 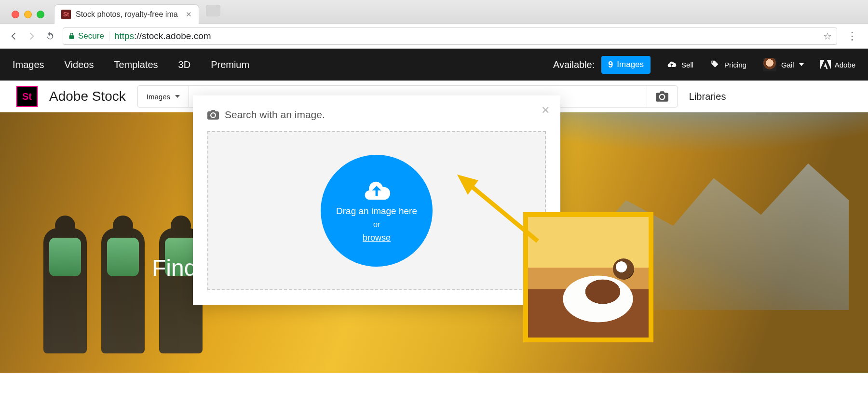 What do you see at coordinates (770, 65) in the screenshot?
I see `avatar` at bounding box center [770, 65].